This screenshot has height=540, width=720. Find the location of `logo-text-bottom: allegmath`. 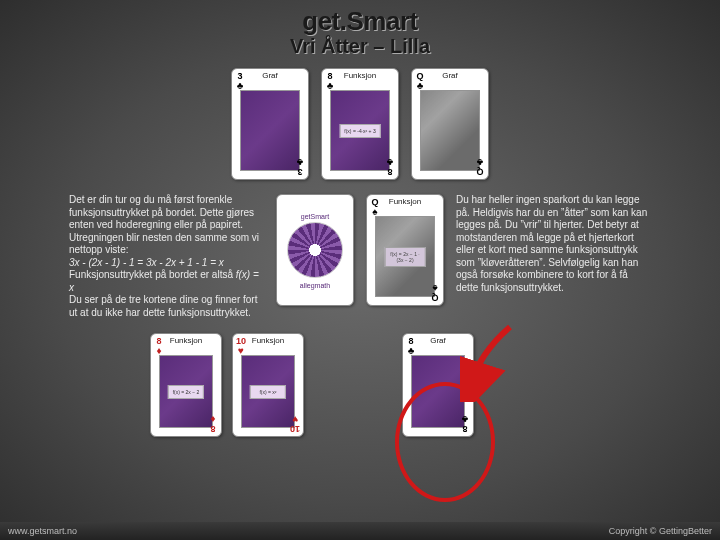

logo-text-bottom: allegmath is located at coordinates (315, 286).